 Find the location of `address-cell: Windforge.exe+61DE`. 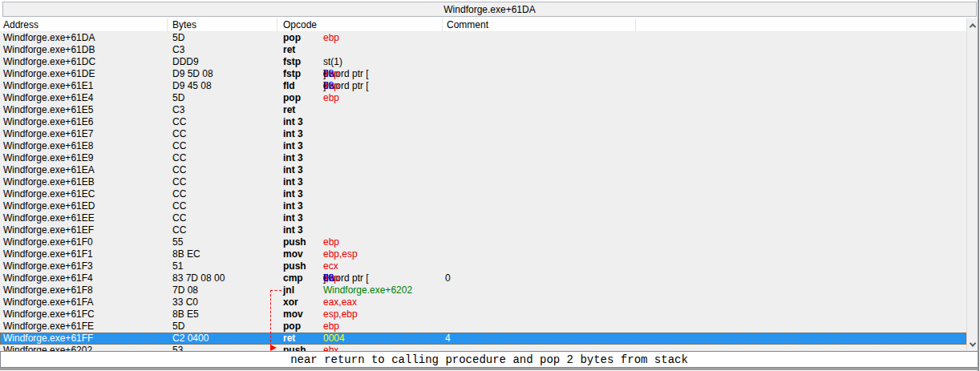

address-cell: Windforge.exe+61DE is located at coordinates (49, 74).